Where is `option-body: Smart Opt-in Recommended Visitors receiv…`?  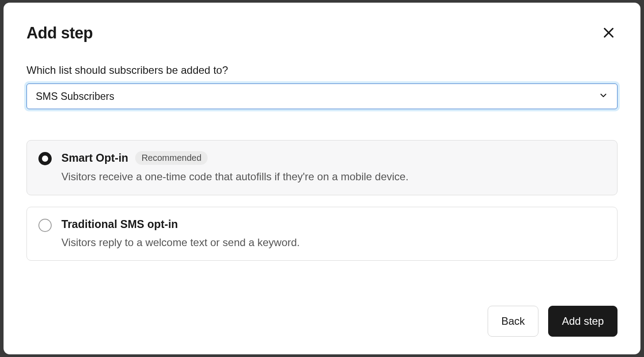 option-body: Smart Opt-in Recommended Visitors receiv… is located at coordinates (334, 168).